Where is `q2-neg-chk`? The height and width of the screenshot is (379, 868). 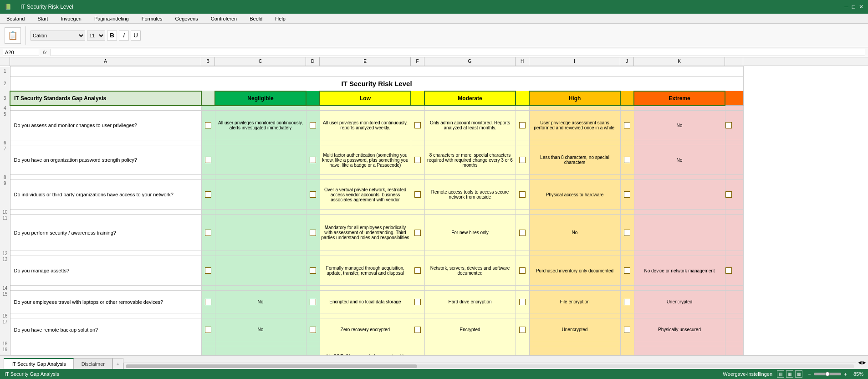
q2-neg-chk is located at coordinates (208, 160).